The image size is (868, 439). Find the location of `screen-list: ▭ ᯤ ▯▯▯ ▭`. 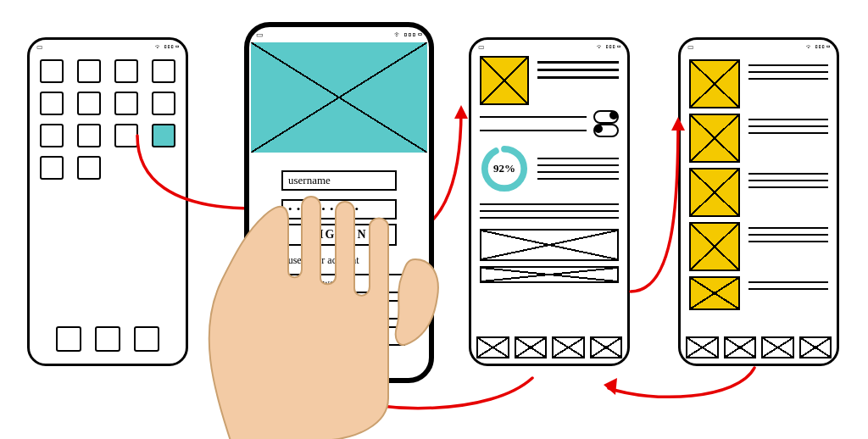

screen-list: ▭ ᯤ ▯▯▯ ▭ is located at coordinates (759, 202).